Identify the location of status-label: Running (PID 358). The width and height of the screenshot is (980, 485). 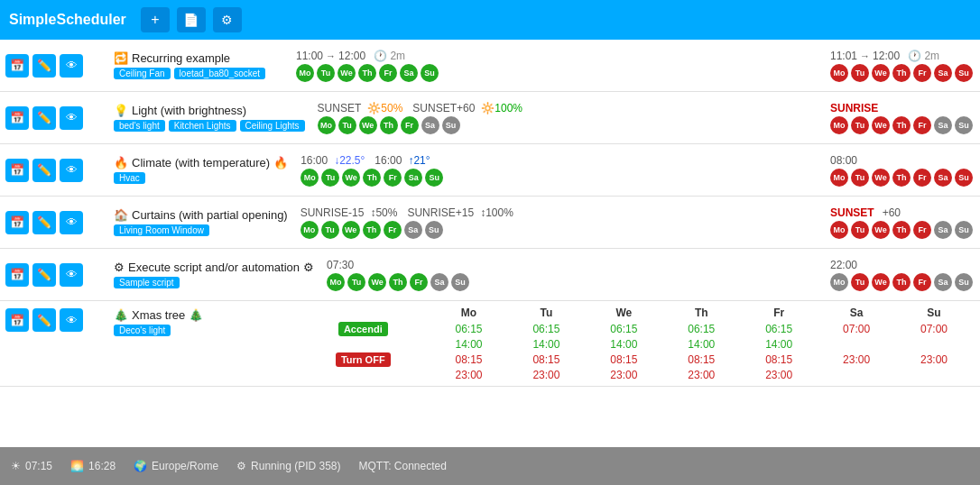
(296, 466).